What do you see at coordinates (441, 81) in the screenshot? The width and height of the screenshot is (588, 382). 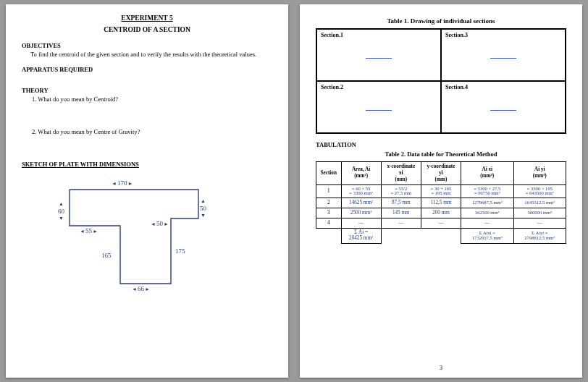 I see `sections-grid: Section.1 Section.3 Section.2 Section.4` at bounding box center [441, 81].